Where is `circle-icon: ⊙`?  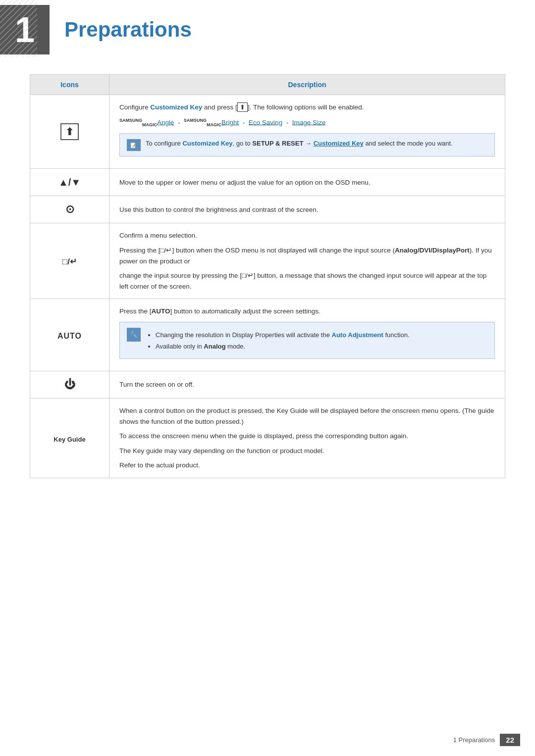 circle-icon: ⊙ is located at coordinates (70, 209).